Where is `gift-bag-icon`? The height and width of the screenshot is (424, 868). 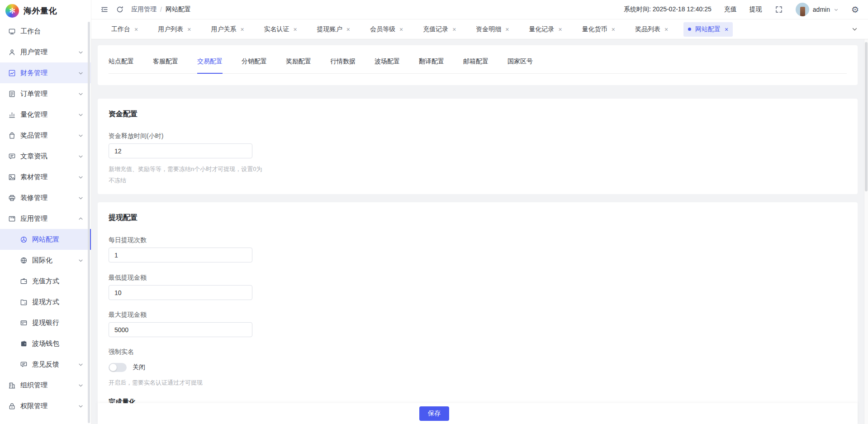
gift-bag-icon is located at coordinates (12, 136).